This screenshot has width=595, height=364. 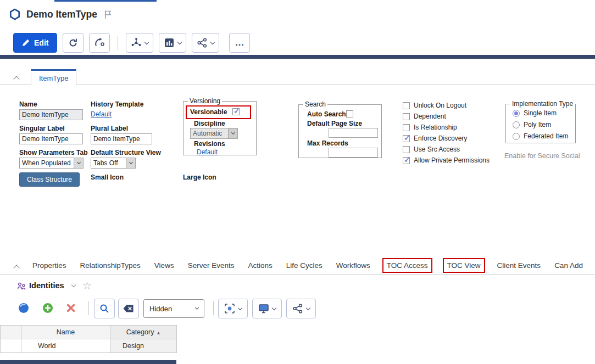 What do you see at coordinates (207, 152) in the screenshot?
I see `revisions-default-link: Default` at bounding box center [207, 152].